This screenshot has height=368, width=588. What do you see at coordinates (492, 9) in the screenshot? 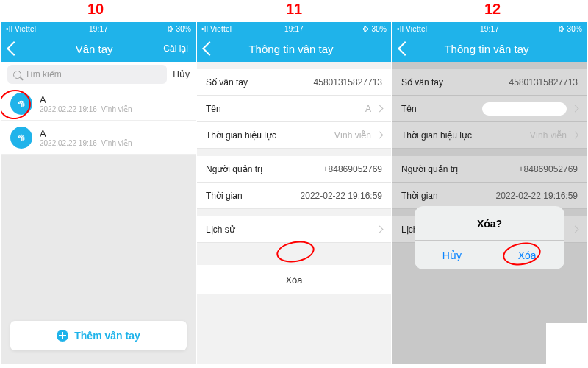
I see `step-label-12: 12` at bounding box center [492, 9].